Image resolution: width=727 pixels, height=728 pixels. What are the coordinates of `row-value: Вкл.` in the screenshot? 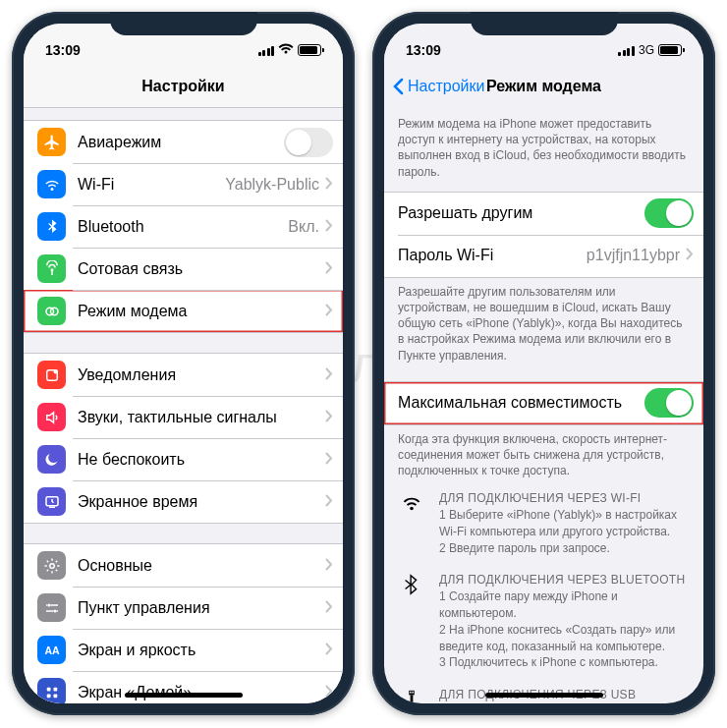 It's located at (304, 227).